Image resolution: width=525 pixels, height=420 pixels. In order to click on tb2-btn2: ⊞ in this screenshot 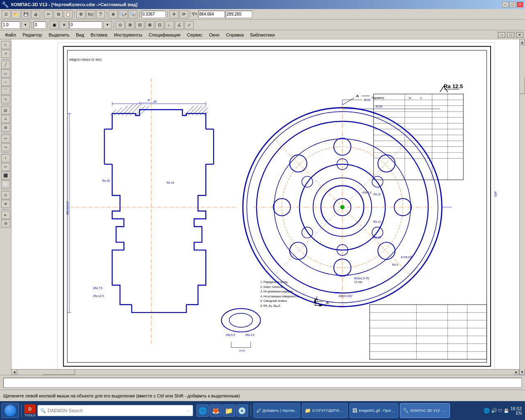, I will do `click(130, 25)`.